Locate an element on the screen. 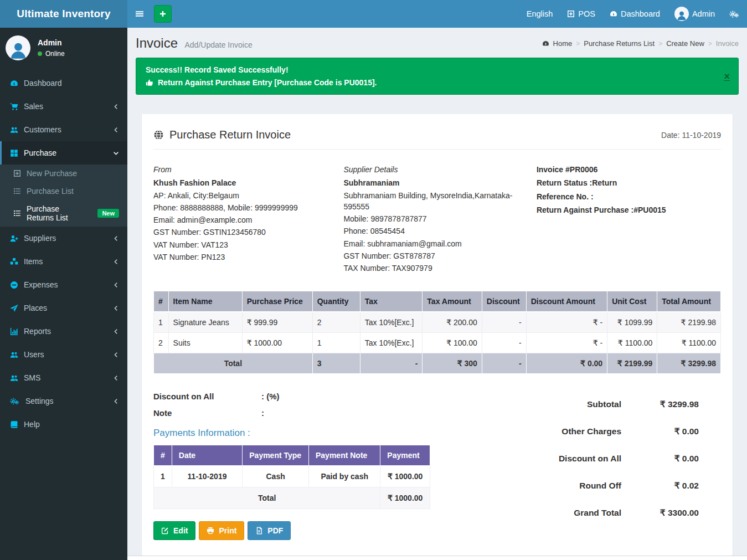  purchase-submenu: New Purchase Purchase List Purchase Retu… is located at coordinates (64, 196).